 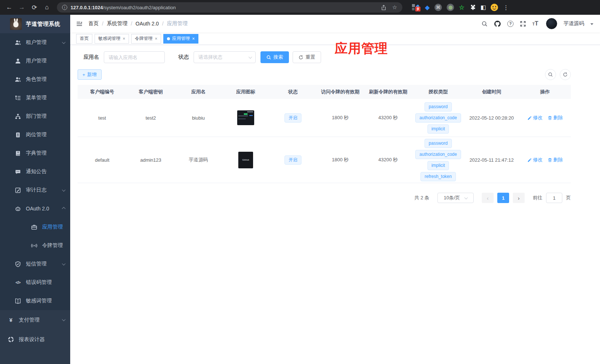 What do you see at coordinates (35, 301) in the screenshot?
I see `sidebar-item-sensitive-word: 敏感词管理` at bounding box center [35, 301].